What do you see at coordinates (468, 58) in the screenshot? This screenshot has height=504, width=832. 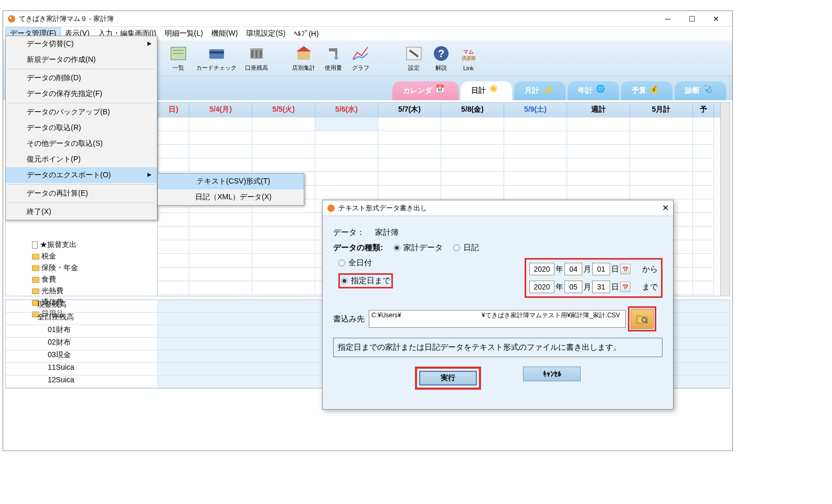 I see `tool-link: マム倶楽部Link` at bounding box center [468, 58].